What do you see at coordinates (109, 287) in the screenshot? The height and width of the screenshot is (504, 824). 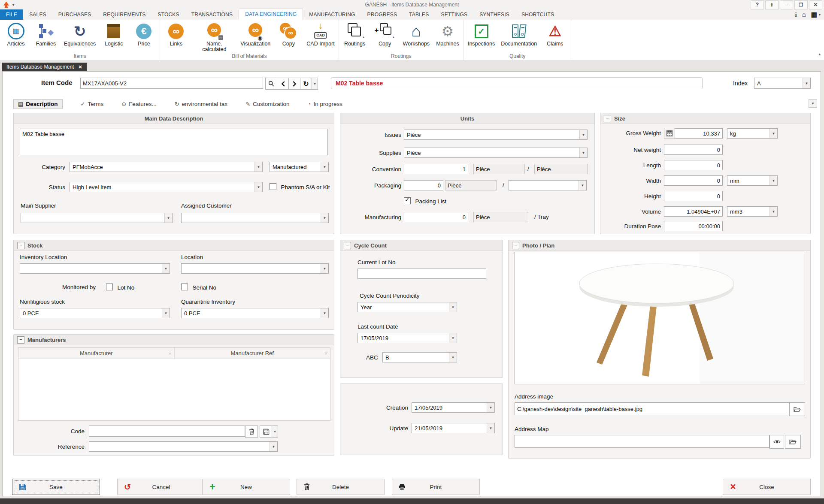 I see `lot-no-checkbox` at bounding box center [109, 287].